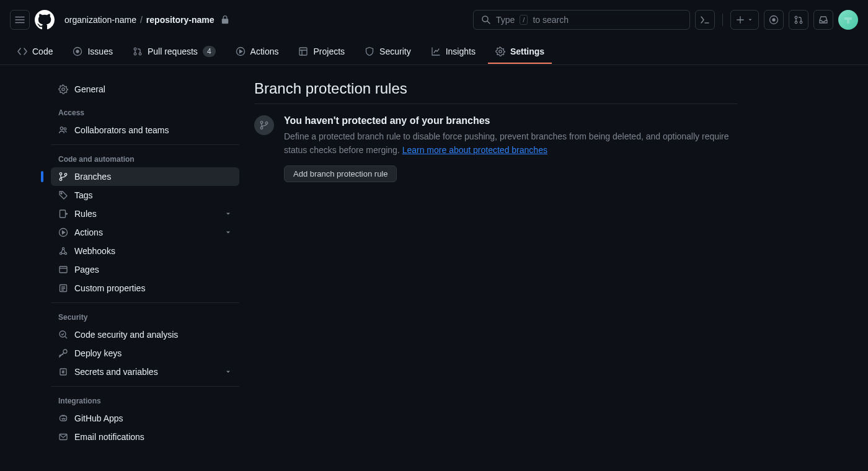 This screenshot has height=471, width=868. Describe the element at coordinates (370, 51) in the screenshot. I see `shield-icon` at that location.